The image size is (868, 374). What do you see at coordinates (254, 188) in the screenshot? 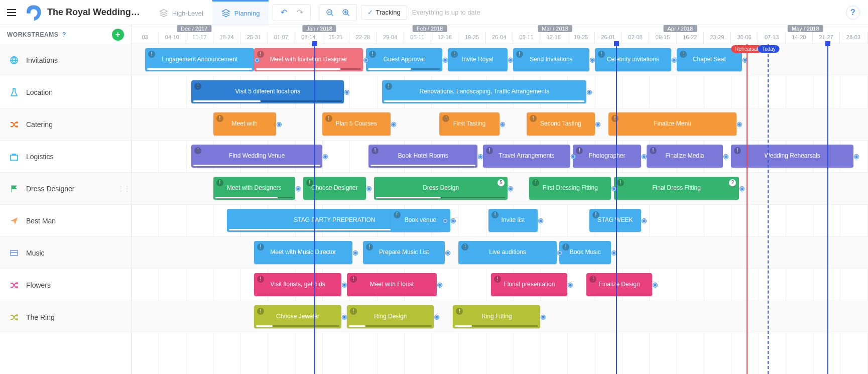
I see `task-card: !Meet with Designers` at bounding box center [254, 188].